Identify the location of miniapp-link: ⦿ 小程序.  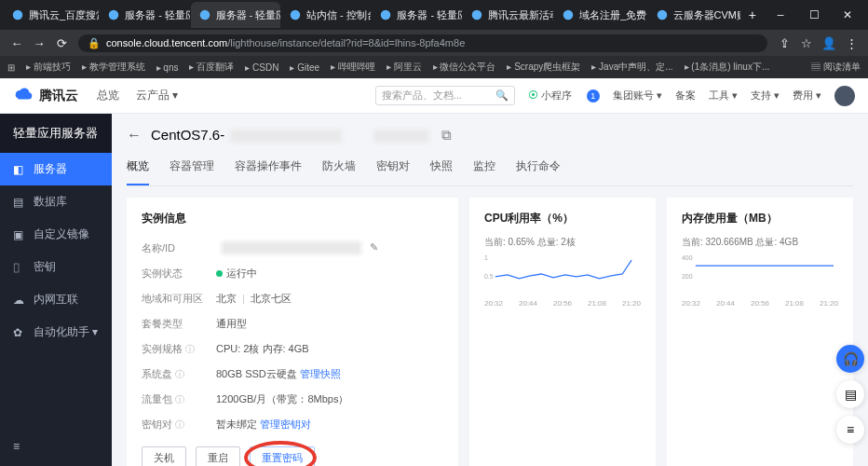
(549, 95).